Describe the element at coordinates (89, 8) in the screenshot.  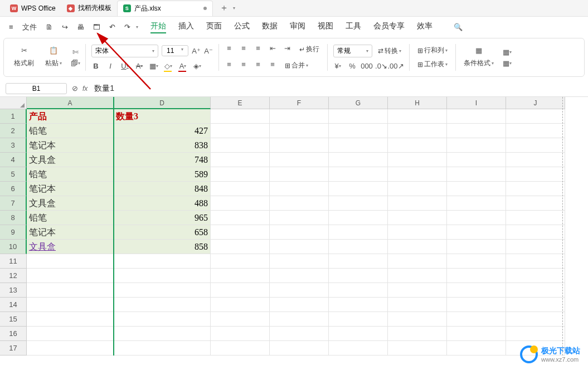
I see `template-tab: ◆ 找稻壳模板` at that location.